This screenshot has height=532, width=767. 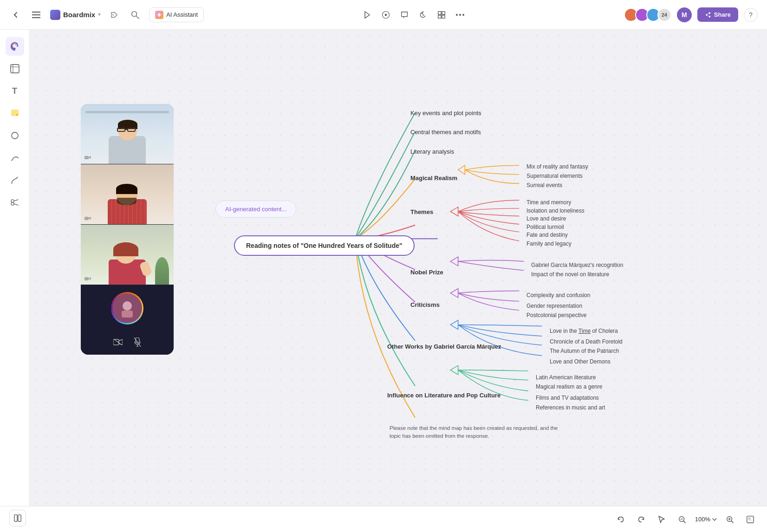 I want to click on sidebar-tool-scissors, so click(x=15, y=202).